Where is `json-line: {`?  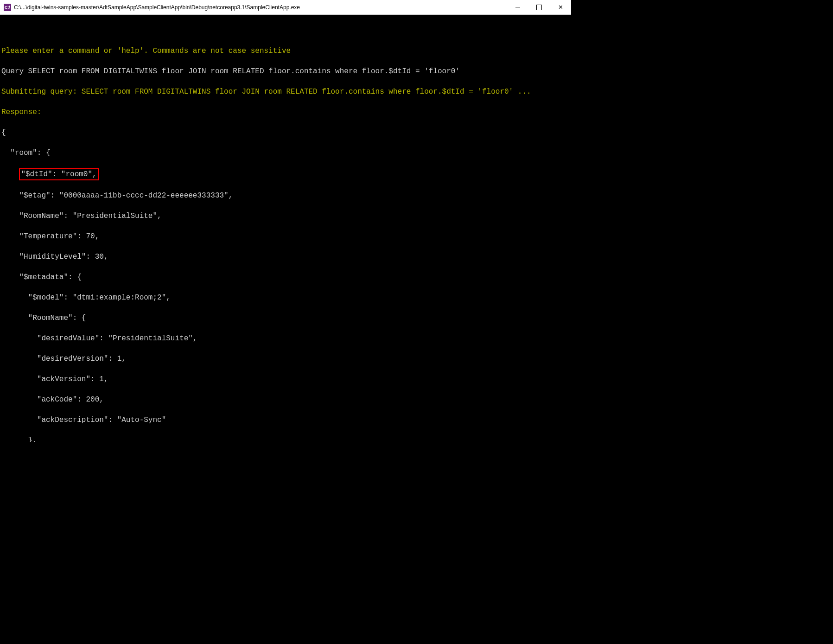 json-line: { is located at coordinates (286, 133).